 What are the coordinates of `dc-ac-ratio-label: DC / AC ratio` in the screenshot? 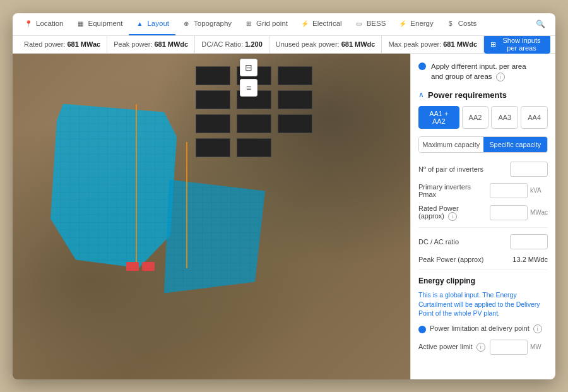 It's located at (462, 242).